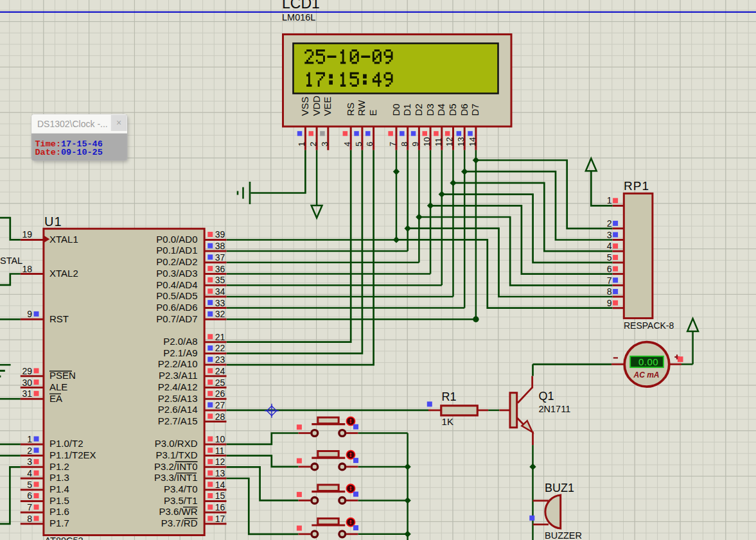  Describe the element at coordinates (176, 455) in the screenshot. I see `svg-text: P3.1/TXD` at that location.